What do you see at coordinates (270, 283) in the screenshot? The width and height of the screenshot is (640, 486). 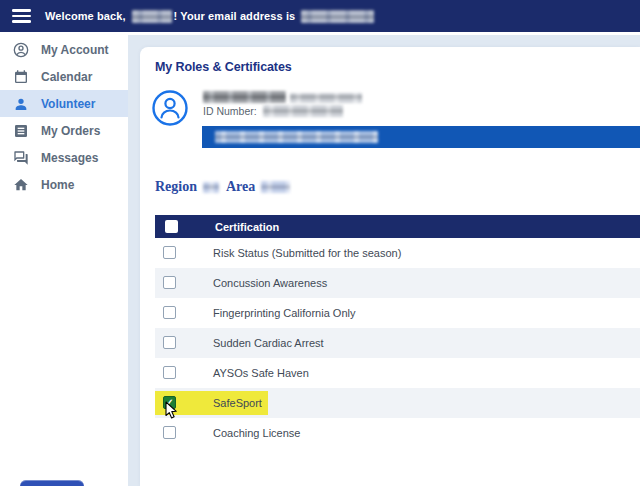 I see `row-label: Concussion Awareness` at bounding box center [270, 283].